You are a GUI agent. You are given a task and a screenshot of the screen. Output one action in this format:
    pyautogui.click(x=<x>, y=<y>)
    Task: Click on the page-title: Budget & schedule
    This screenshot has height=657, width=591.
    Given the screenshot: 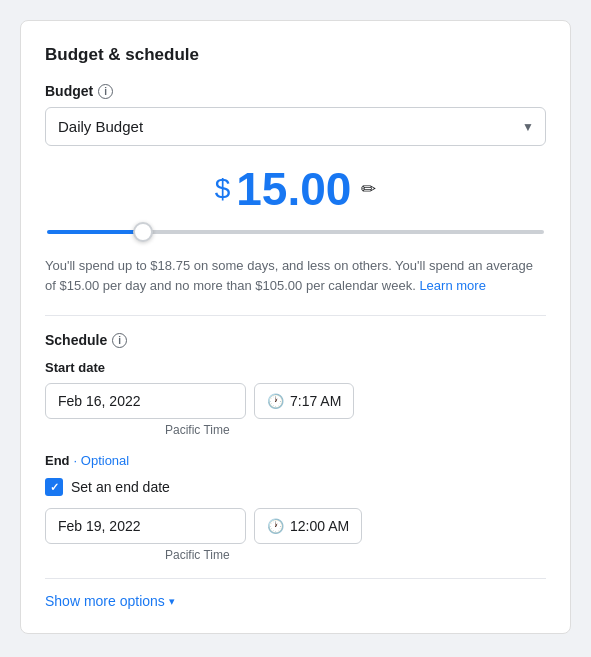 What is the action you would take?
    pyautogui.click(x=296, y=55)
    